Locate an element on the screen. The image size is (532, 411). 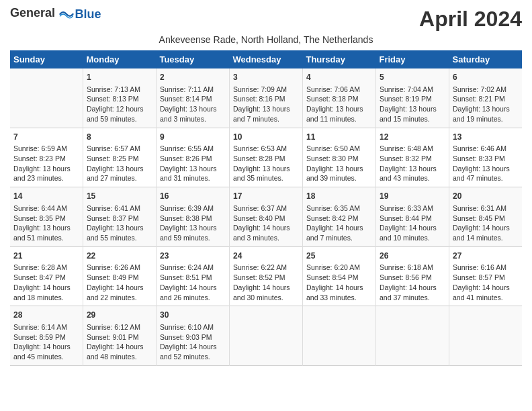
calendar-week-row: 28Sunrise: 6:14 AMSunset: 8:59 PMDayligh… is located at coordinates (266, 336).